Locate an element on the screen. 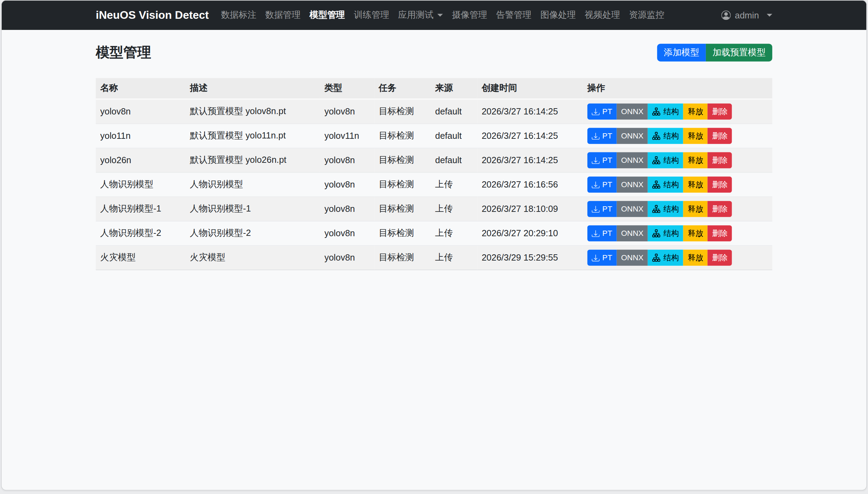 The image size is (868, 494). nav-item-label: 应用测试 is located at coordinates (416, 15).